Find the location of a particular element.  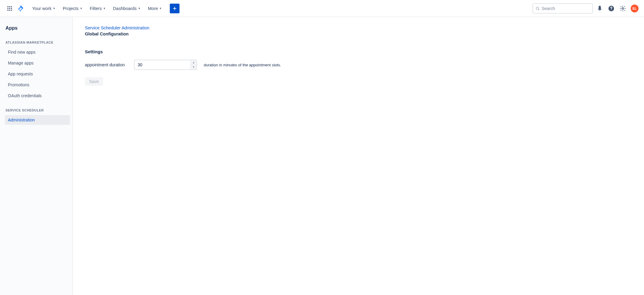

breadcrumb-link: Service Scheduler Administration is located at coordinates (364, 28).